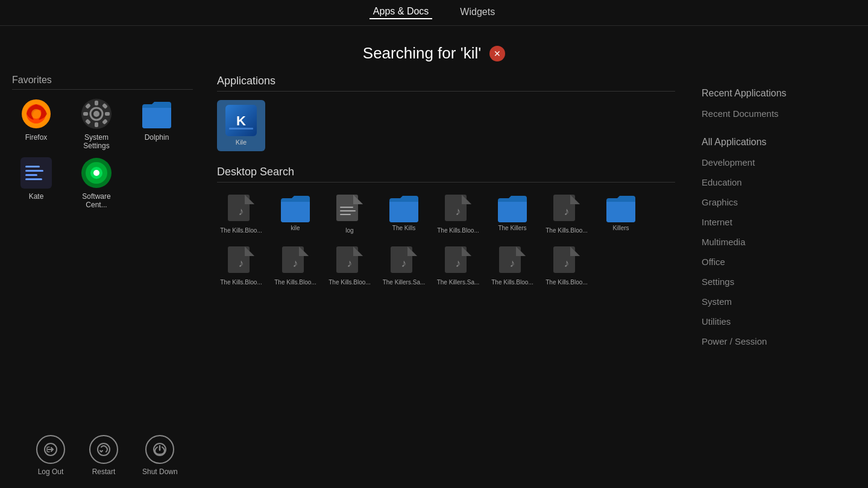 Image resolution: width=868 pixels, height=488 pixels. Describe the element at coordinates (350, 214) in the screenshot. I see `file-item-3: log` at that location.